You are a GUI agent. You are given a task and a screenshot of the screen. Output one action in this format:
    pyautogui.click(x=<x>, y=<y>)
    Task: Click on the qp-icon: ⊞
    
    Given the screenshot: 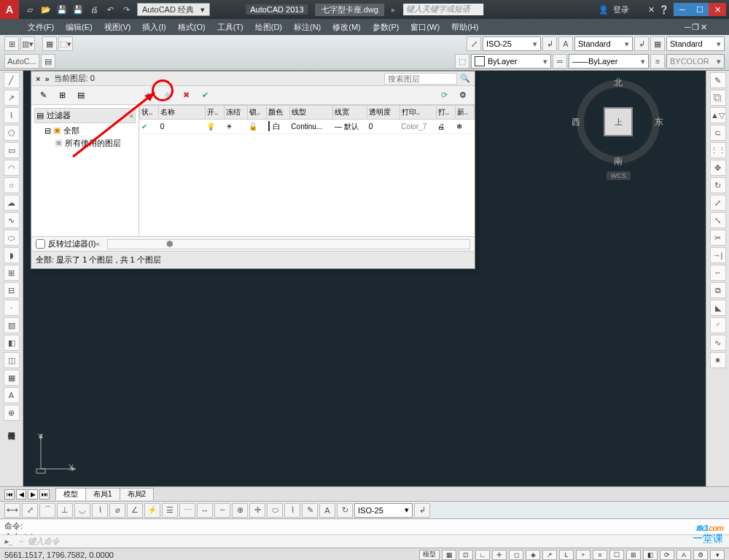 What is the action you would take?
    pyautogui.click(x=634, y=555)
    